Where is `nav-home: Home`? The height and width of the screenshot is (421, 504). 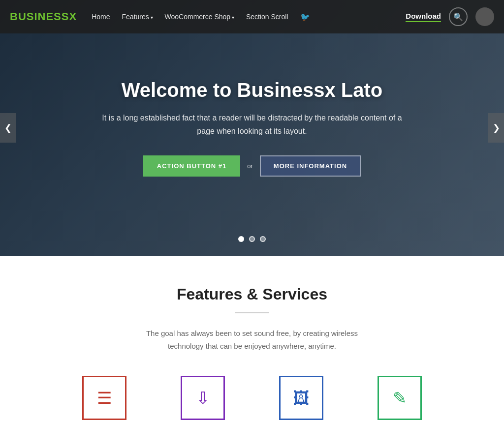 nav-home: Home is located at coordinates (100, 17).